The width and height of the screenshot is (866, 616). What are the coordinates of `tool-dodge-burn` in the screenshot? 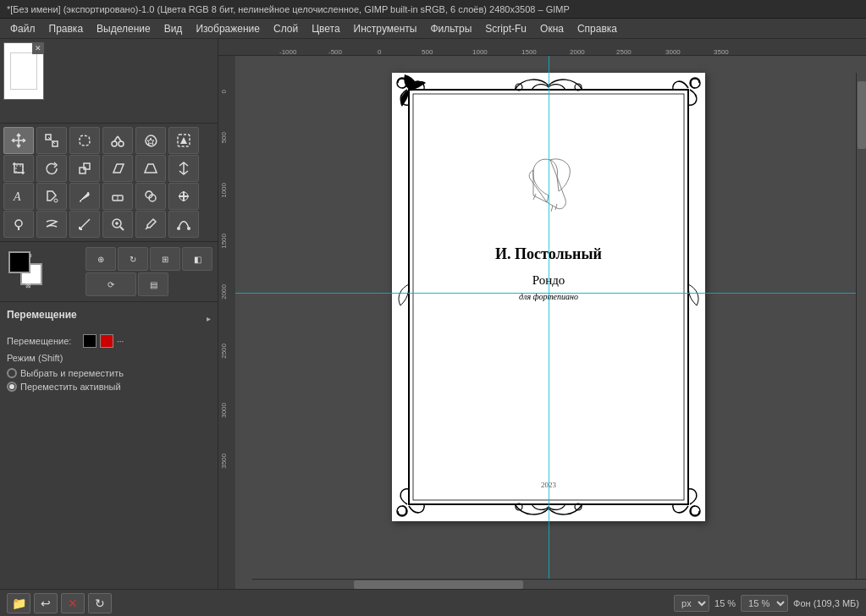 It's located at (19, 224).